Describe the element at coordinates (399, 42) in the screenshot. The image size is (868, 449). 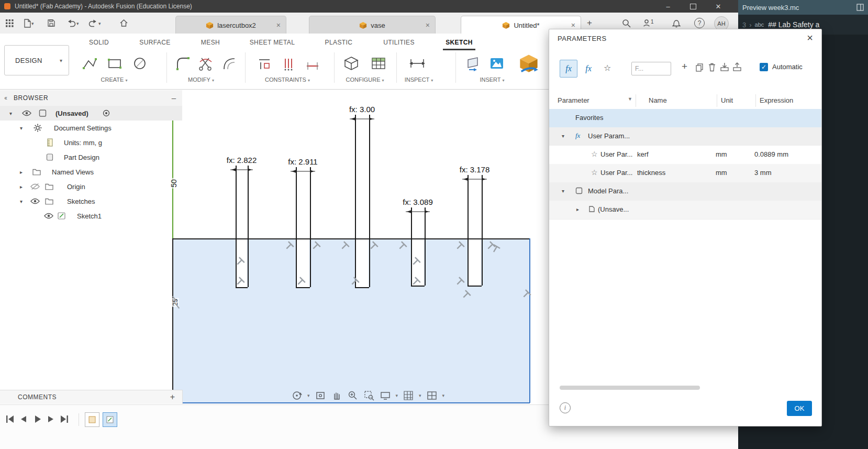
I see `tab-utilities: UTILITIES` at that location.